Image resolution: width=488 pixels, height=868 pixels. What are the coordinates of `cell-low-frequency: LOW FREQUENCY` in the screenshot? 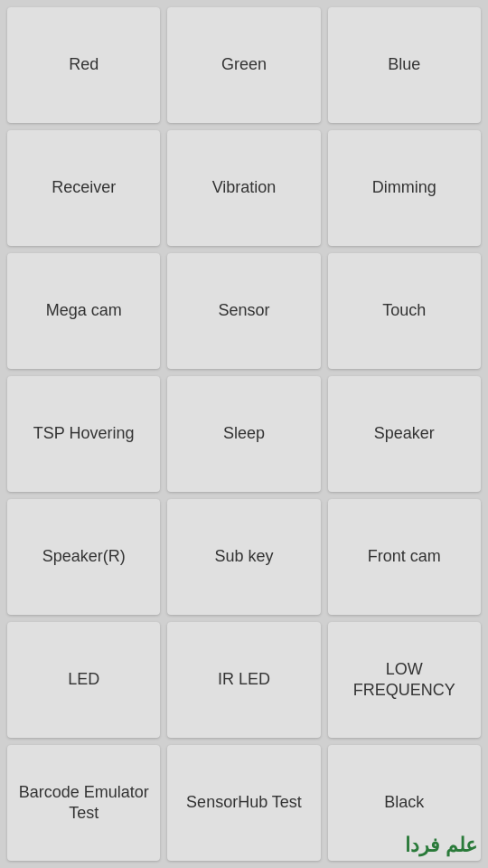 It's located at (405, 680).